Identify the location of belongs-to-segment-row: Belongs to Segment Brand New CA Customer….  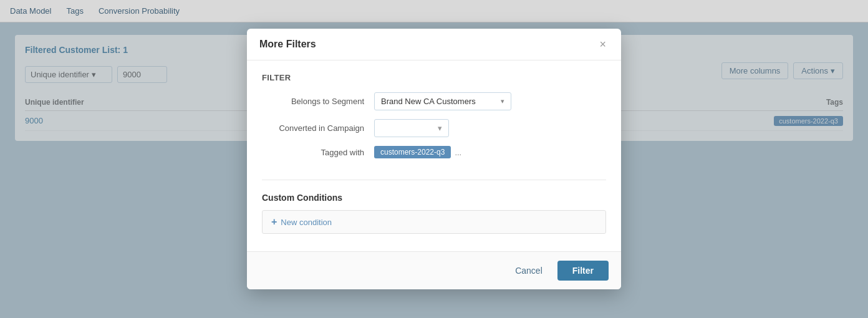
(434, 101).